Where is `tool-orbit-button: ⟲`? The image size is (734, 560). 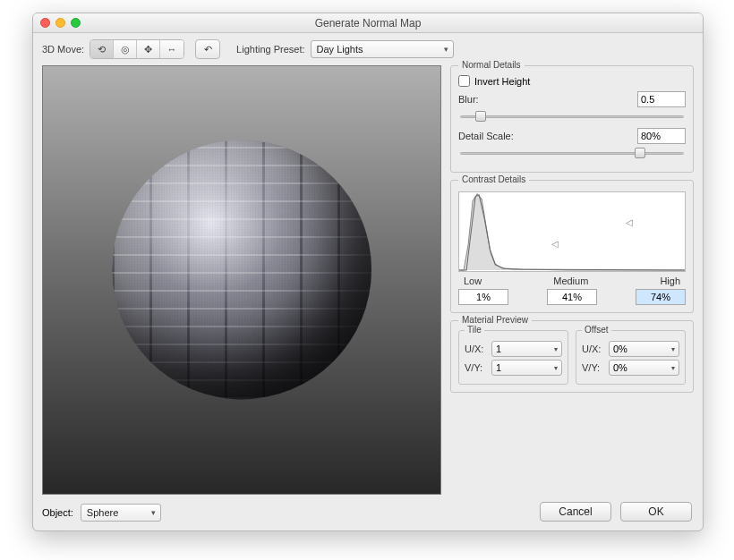 tool-orbit-button: ⟲ is located at coordinates (102, 49).